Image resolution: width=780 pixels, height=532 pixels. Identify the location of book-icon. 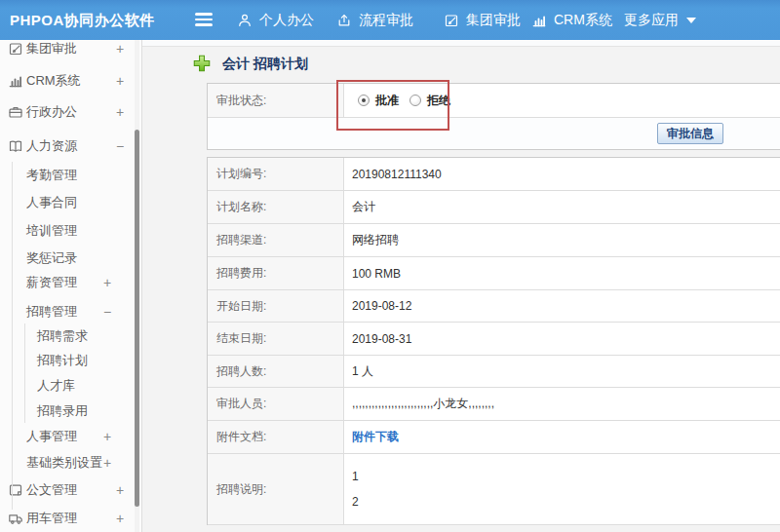
(16, 146).